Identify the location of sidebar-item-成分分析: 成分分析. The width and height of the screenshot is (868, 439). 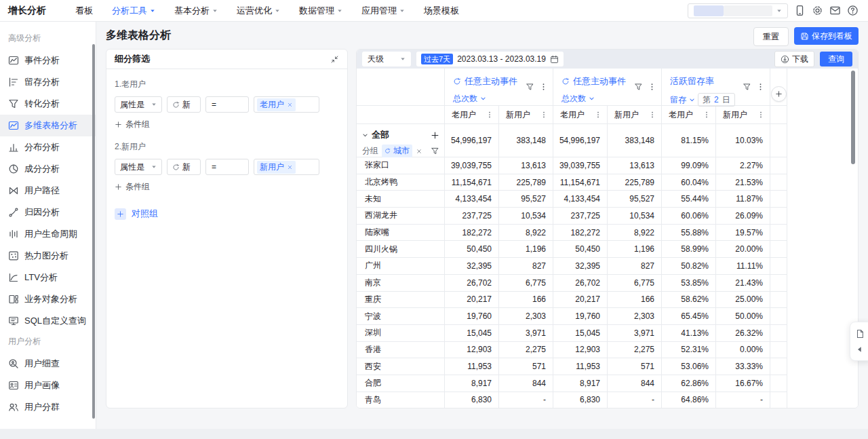
(47, 169).